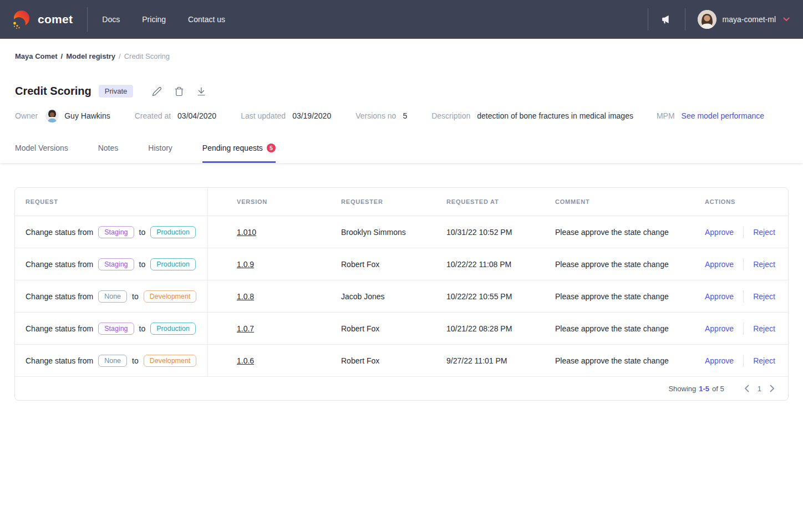 This screenshot has height=532, width=803. What do you see at coordinates (245, 296) in the screenshot?
I see `version-link: 1.0.8` at bounding box center [245, 296].